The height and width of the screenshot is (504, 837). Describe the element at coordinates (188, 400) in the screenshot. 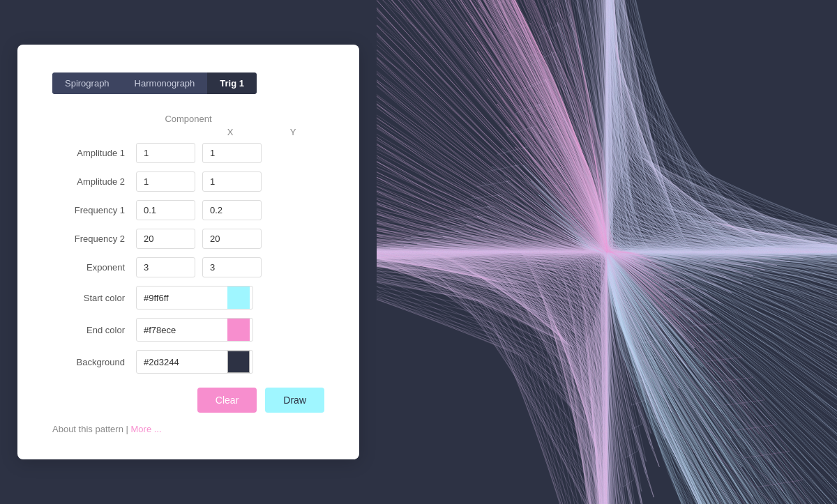

I see `buttons-row: Clear Draw` at that location.